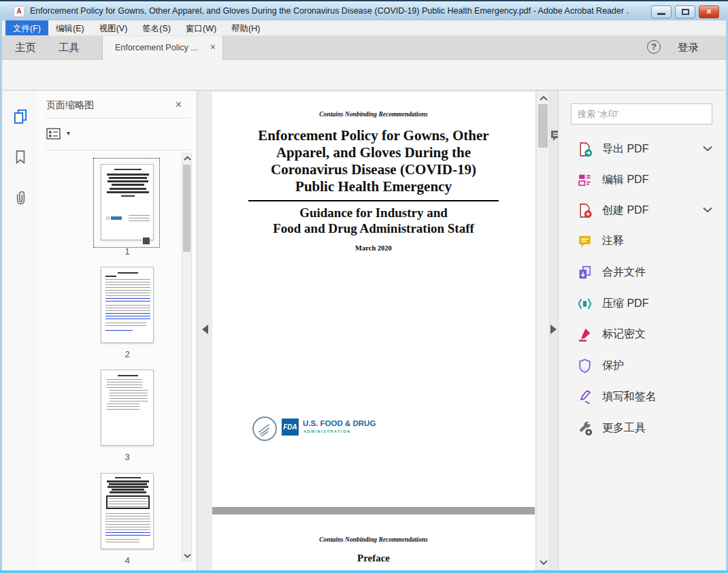 Image resolution: width=728 pixels, height=573 pixels. What do you see at coordinates (686, 12) in the screenshot?
I see `maximize-icon` at bounding box center [686, 12].